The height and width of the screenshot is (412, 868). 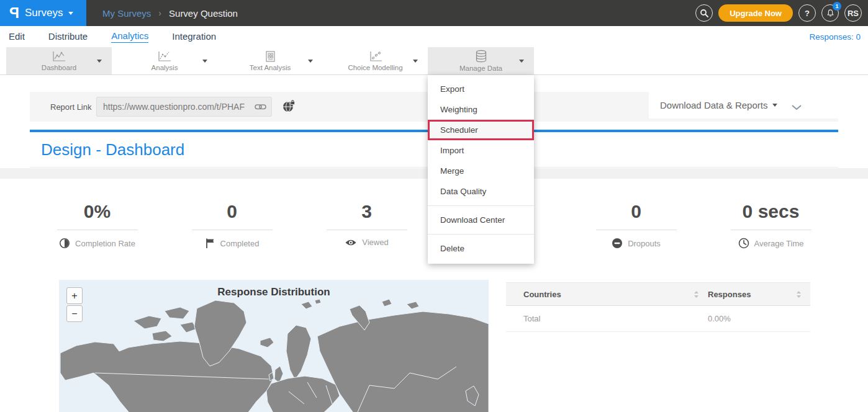 I want to click on stat-value: 3, so click(x=366, y=212).